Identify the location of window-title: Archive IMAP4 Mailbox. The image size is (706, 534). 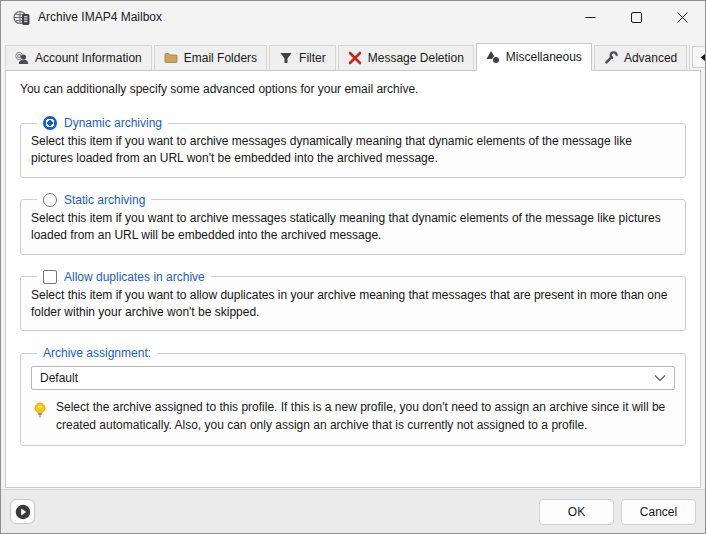
(100, 17).